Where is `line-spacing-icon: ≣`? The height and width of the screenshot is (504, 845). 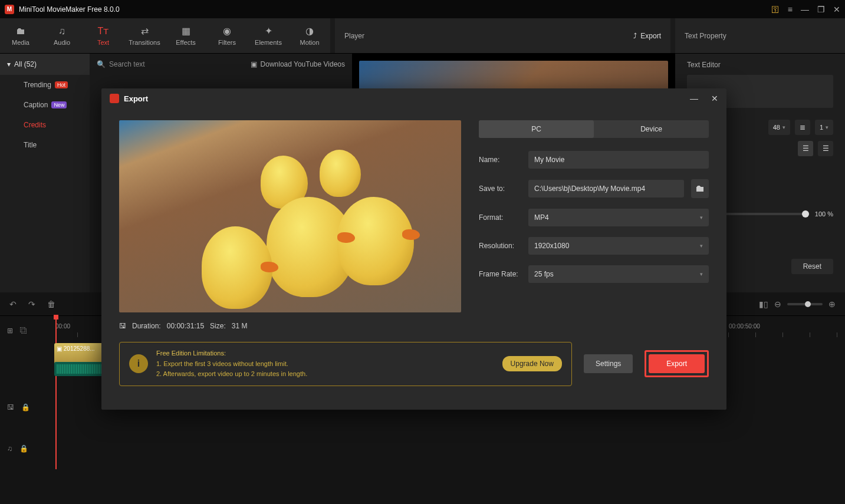
line-spacing-icon: ≣ is located at coordinates (803, 127).